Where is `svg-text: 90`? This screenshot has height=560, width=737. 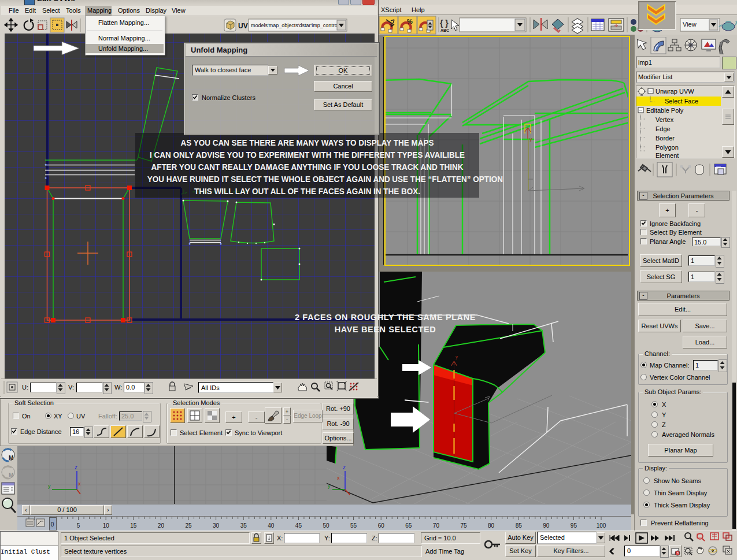
svg-text: 90 is located at coordinates (546, 526).